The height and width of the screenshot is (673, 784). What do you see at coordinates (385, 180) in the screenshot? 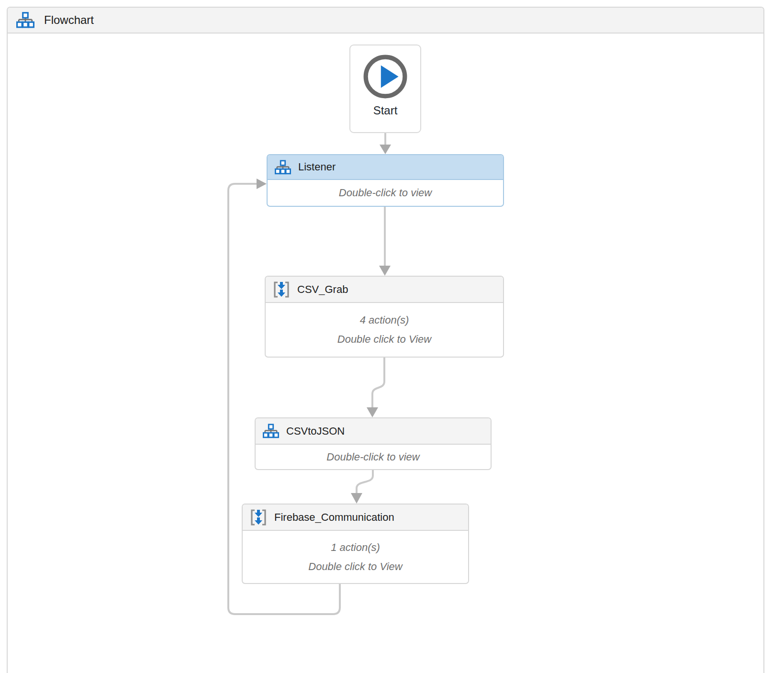
I see `node-listener: Listener Double-click to view` at bounding box center [385, 180].